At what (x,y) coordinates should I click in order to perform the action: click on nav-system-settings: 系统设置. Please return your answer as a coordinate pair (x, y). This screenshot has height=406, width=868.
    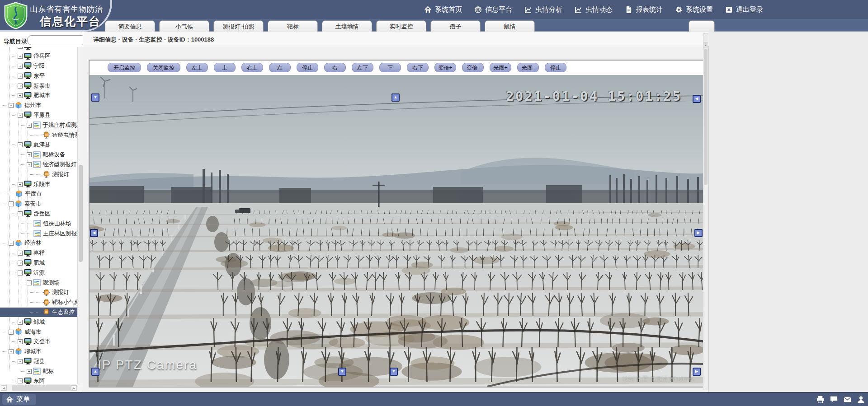
    Looking at the image, I should click on (694, 10).